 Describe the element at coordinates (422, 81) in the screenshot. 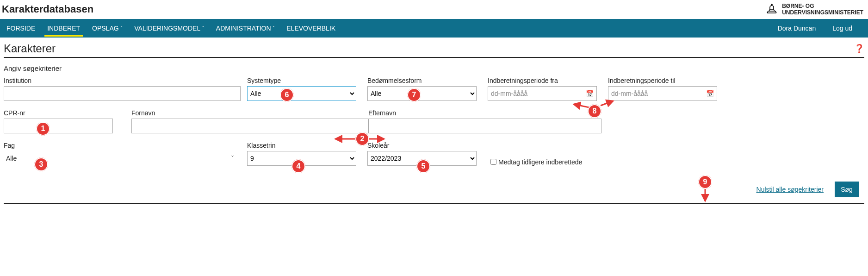

I see `bedform-label: Bedømmelsesform` at that location.